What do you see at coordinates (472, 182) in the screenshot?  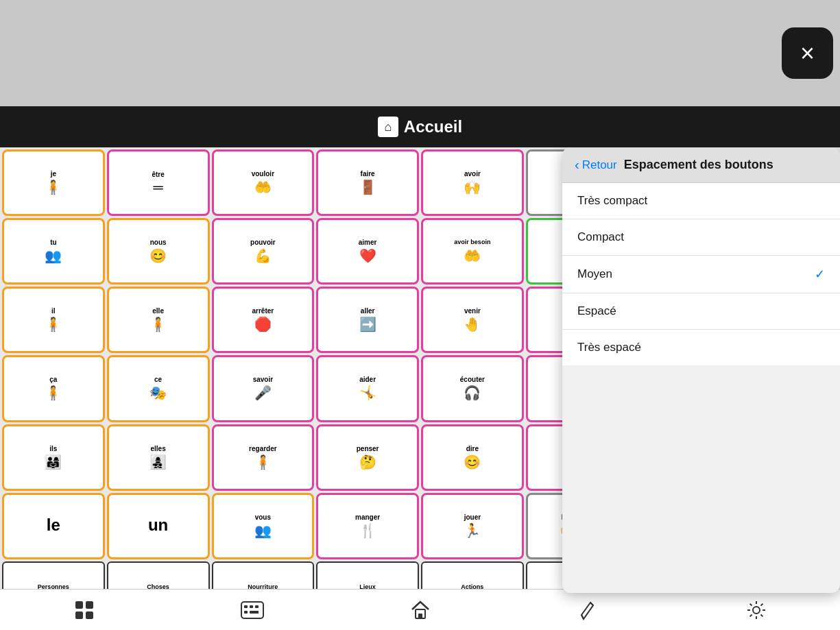 I see `cell-avoir: avoir 🙌` at bounding box center [472, 182].